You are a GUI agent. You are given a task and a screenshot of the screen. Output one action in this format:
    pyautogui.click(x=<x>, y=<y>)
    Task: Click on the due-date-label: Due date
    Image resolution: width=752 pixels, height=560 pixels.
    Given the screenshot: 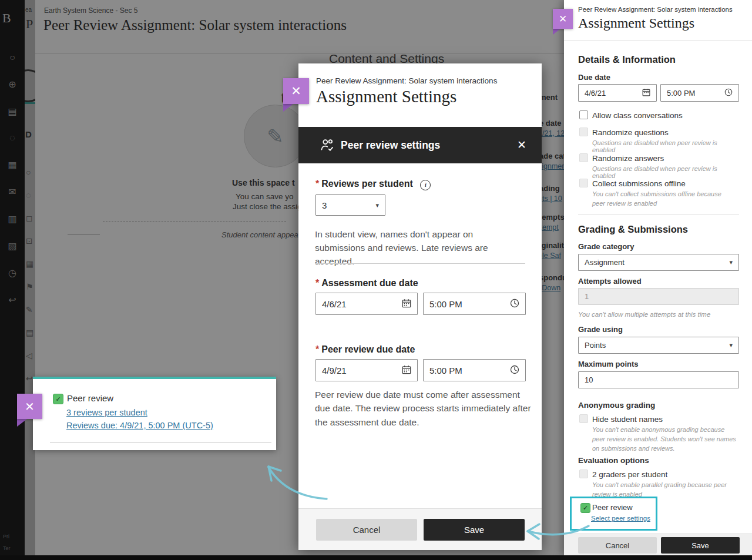 What is the action you would take?
    pyautogui.click(x=595, y=78)
    